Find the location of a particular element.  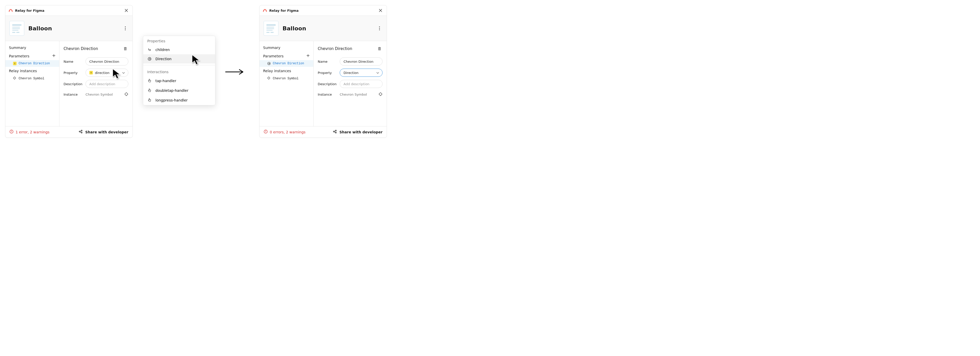

plugin-panel-before: Relay for Figma Balloon is located at coordinates (69, 72).